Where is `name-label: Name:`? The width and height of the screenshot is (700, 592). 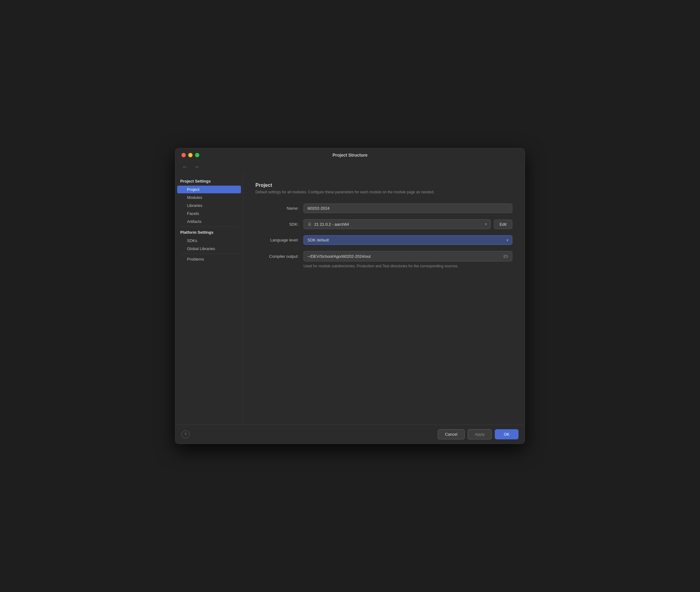
name-label: Name: is located at coordinates (277, 208).